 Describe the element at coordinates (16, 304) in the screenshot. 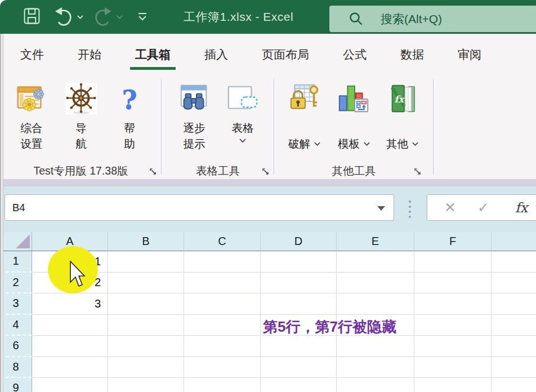

I see `row-header-3: 3` at that location.